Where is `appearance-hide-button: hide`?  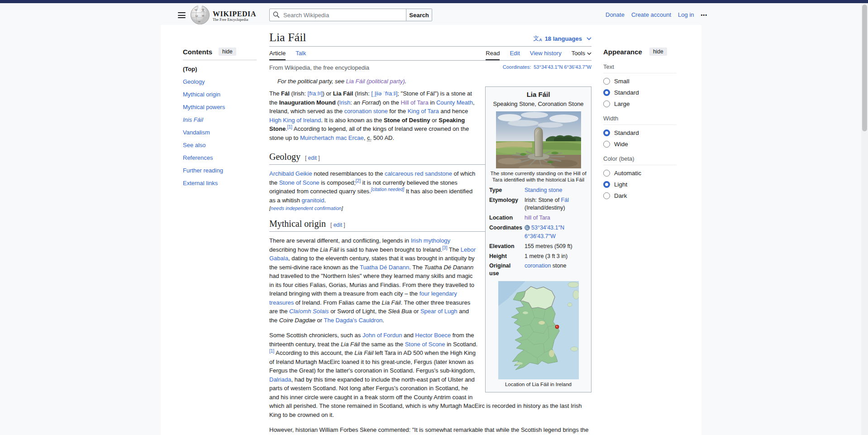
appearance-hide-button: hide is located at coordinates (658, 52).